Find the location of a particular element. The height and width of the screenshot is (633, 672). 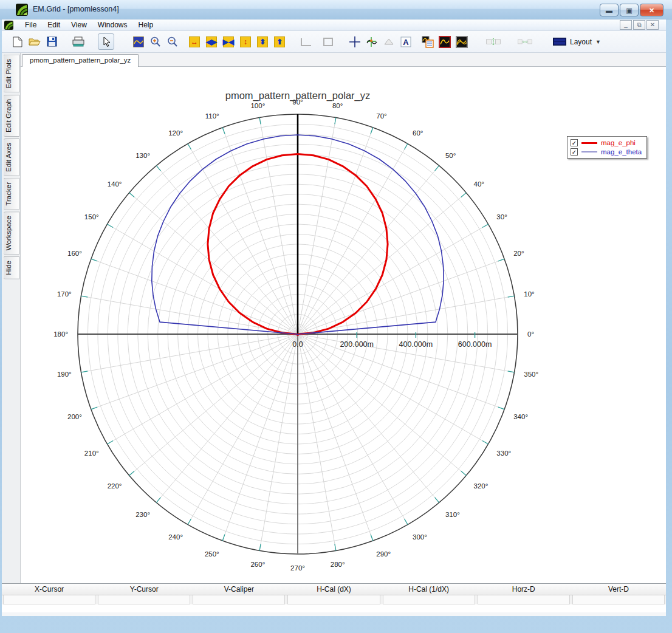

mdi-close-button: ✕ is located at coordinates (653, 25).